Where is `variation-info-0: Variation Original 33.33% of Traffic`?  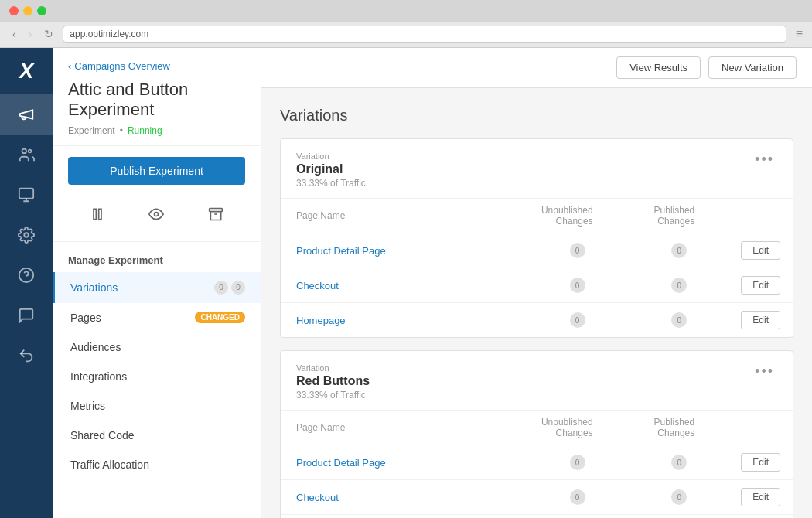 variation-info-0: Variation Original 33.33% of Traffic is located at coordinates (524, 170).